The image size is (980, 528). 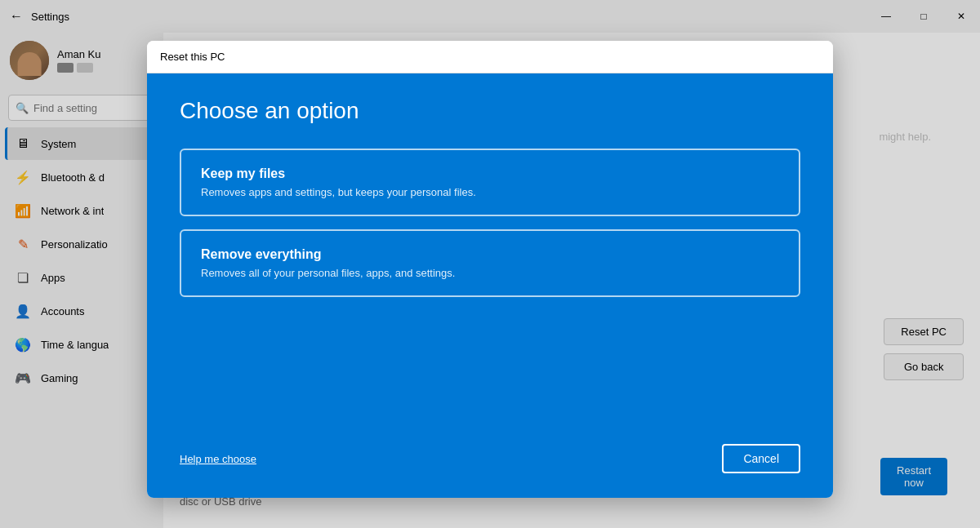 I want to click on cancel-button: Cancel, so click(x=761, y=459).